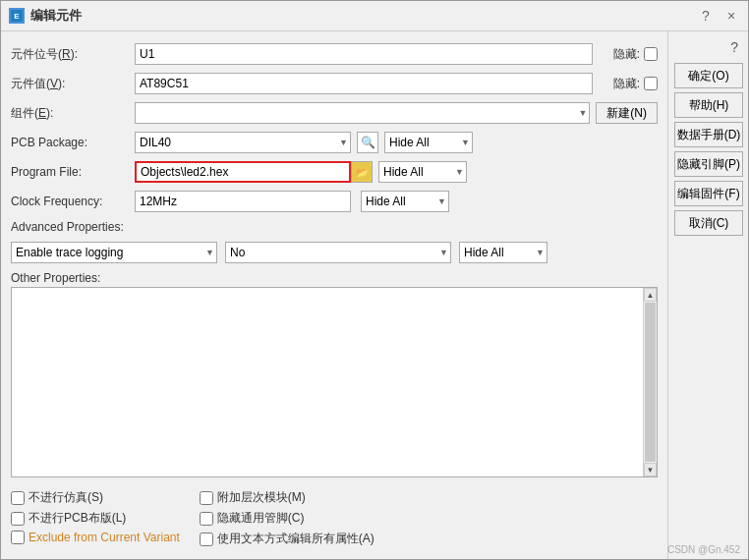 The height and width of the screenshot is (560, 749). What do you see at coordinates (334, 252) in the screenshot?
I see `trace-logging-row: Enable trace logging ▼ No Yes ▼ Hide All…` at bounding box center [334, 252].